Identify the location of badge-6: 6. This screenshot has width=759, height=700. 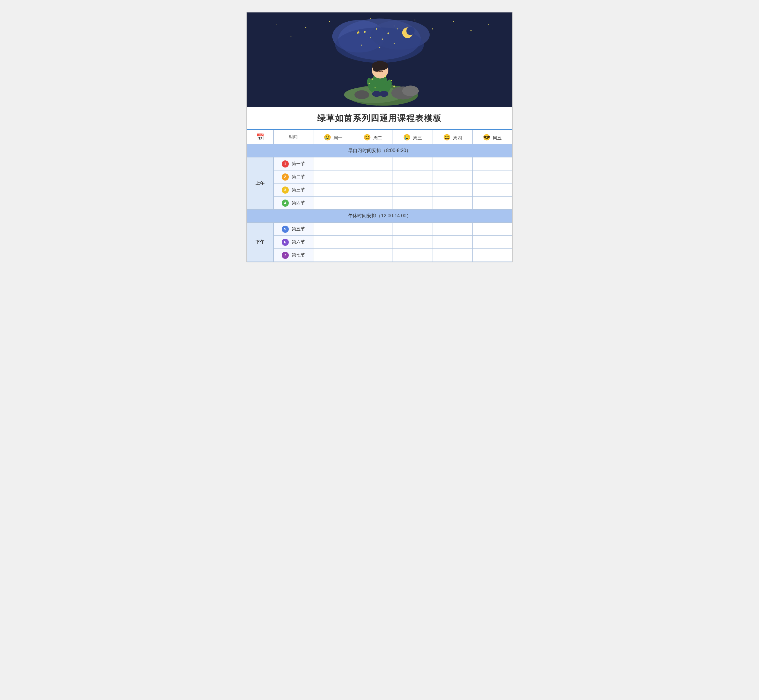
(285, 242).